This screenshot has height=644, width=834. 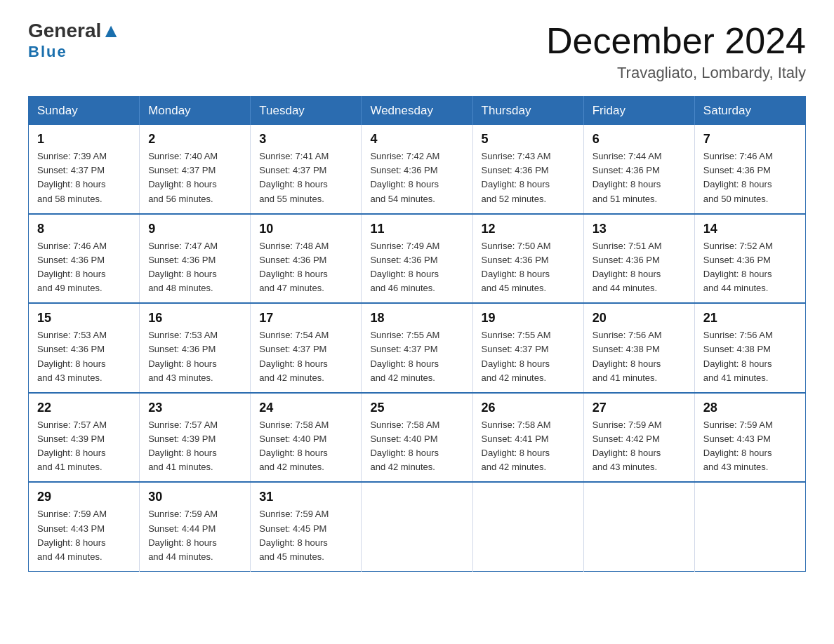 I want to click on table-row: 7 Sunrise: 7:46 AMSunset: 4:36 PMDayligh…, so click(x=750, y=170).